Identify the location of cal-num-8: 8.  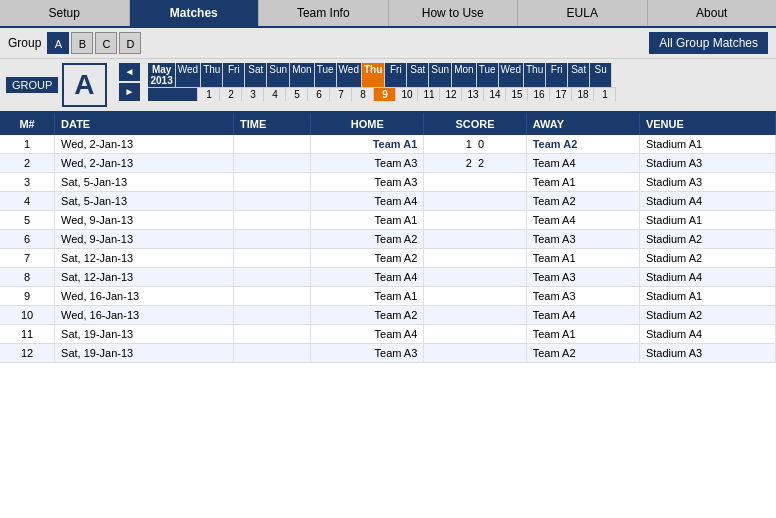
(363, 94).